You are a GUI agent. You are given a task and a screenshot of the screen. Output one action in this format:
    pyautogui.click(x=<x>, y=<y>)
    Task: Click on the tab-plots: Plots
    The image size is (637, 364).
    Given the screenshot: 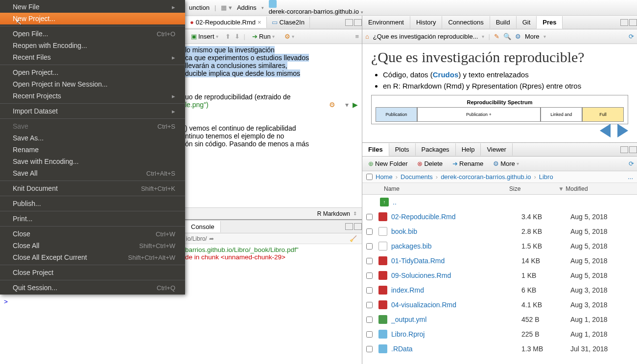 What is the action you would take?
    pyautogui.click(x=402, y=150)
    